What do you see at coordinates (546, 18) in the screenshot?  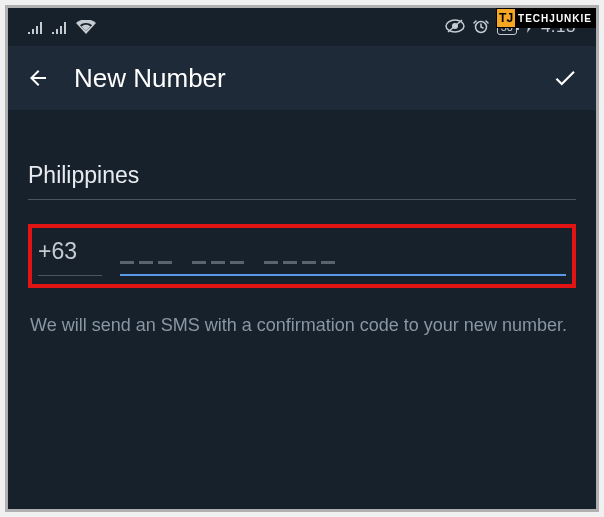 I see `watermark: TJ TECHJUNKIE` at bounding box center [546, 18].